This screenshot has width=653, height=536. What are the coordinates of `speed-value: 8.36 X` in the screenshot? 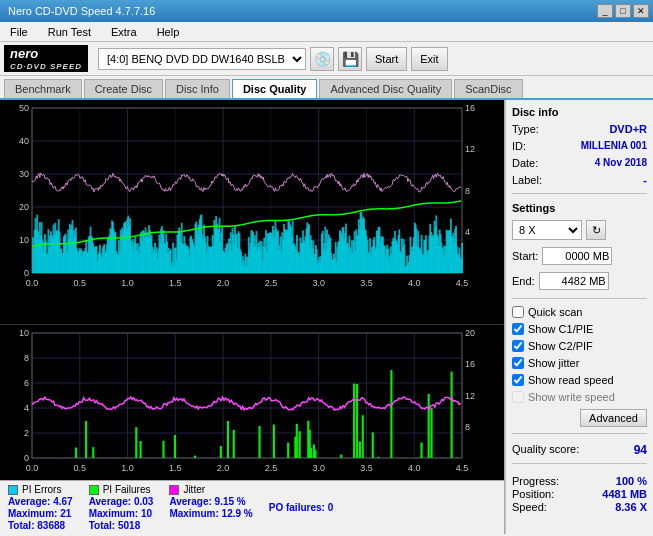 It's located at (631, 507).